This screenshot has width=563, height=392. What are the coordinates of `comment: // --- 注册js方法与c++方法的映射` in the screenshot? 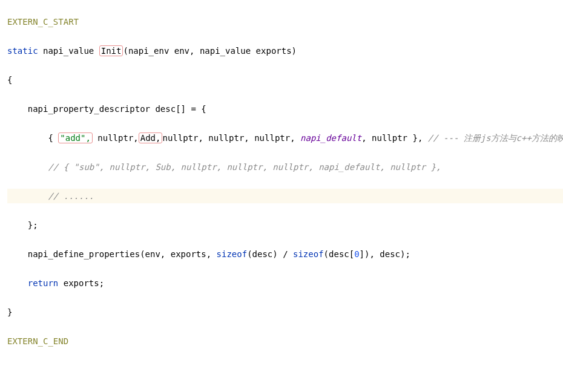 It's located at (495, 138).